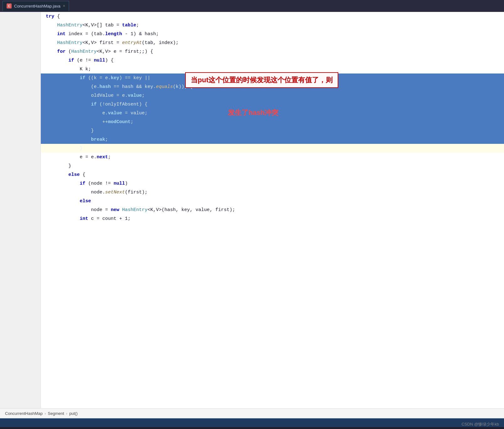 This screenshot has height=429, width=504. I want to click on code-line-6: if (e != null) {, so click(272, 60).